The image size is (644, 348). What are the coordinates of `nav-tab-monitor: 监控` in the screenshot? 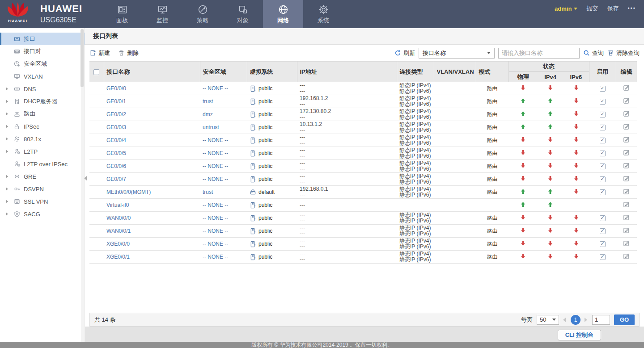 It's located at (162, 14).